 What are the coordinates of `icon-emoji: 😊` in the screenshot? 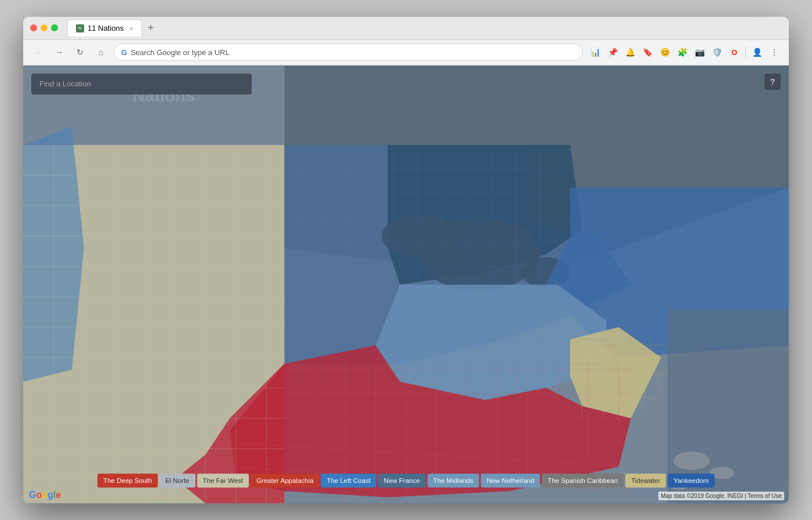 It's located at (665, 52).